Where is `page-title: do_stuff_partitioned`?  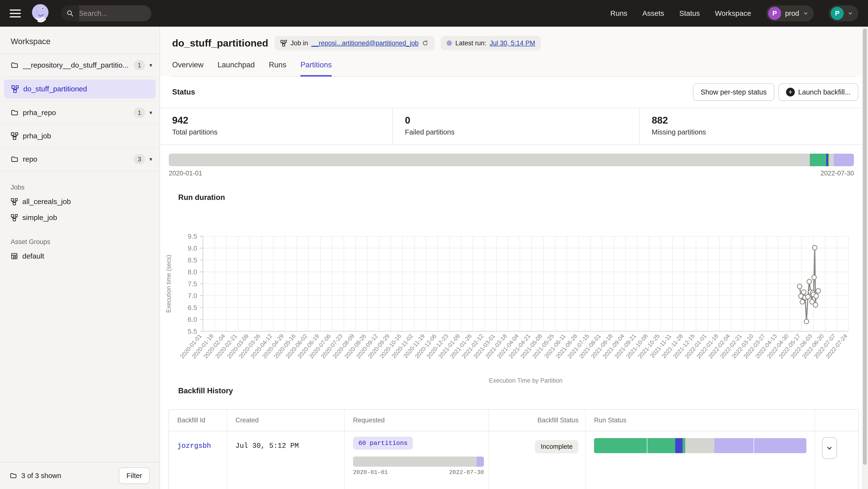
page-title: do_stuff_partitioned is located at coordinates (220, 43).